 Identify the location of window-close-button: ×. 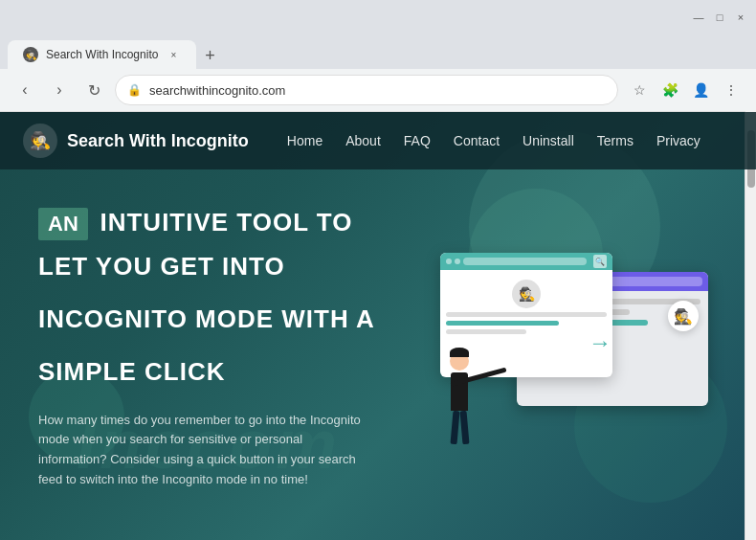
(741, 17).